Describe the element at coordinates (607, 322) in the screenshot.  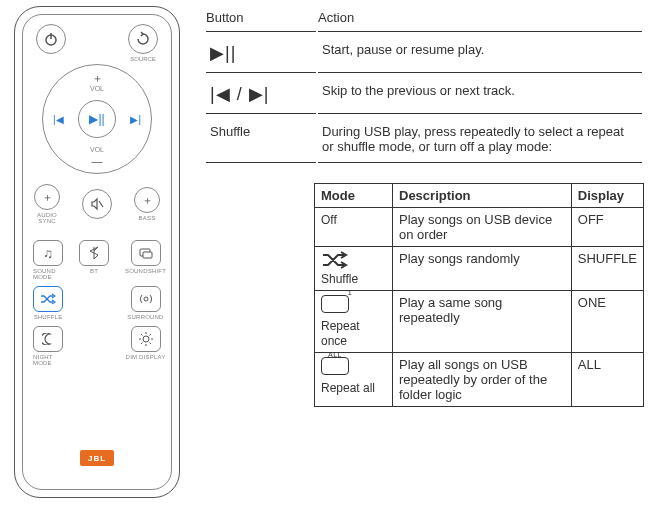
I see `mode-repeat-once-disp: ONE` at that location.